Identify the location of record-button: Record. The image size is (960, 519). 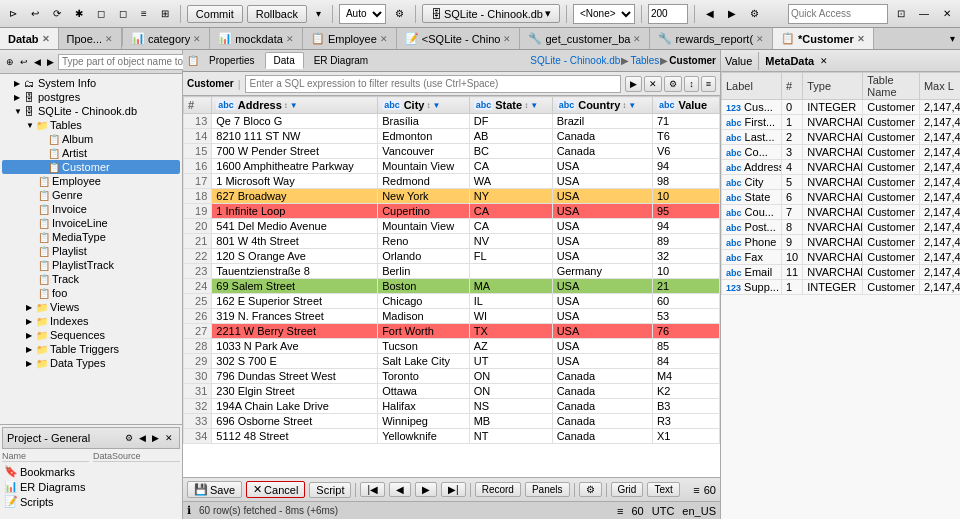
(498, 490).